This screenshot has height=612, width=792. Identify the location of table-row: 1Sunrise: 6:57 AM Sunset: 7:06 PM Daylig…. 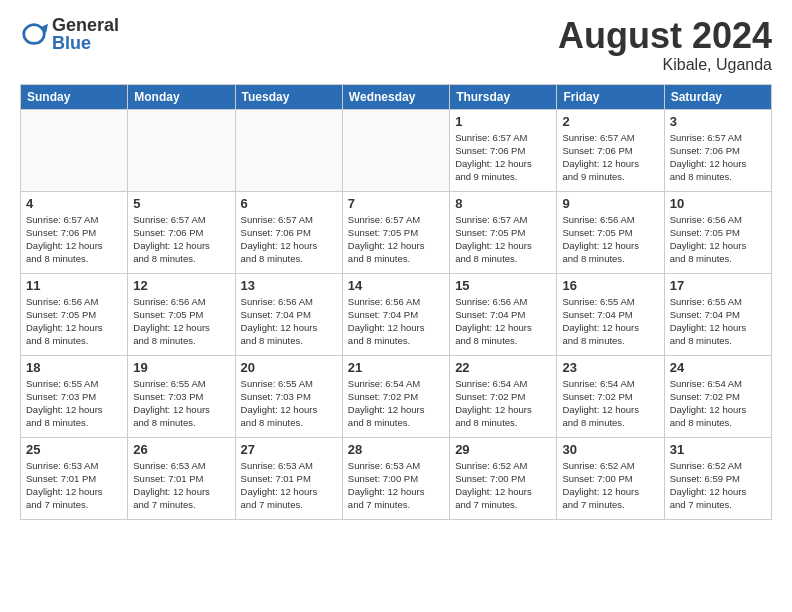
(504, 150).